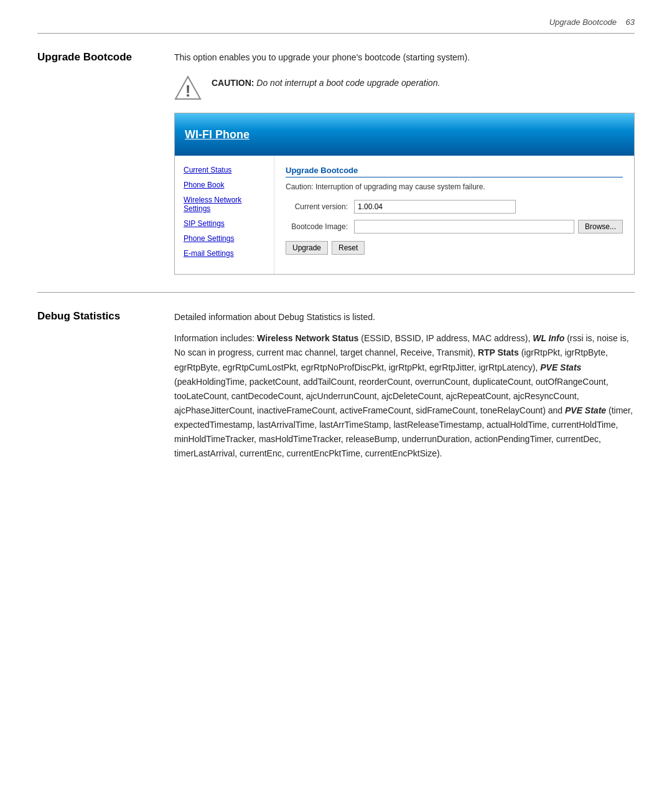  What do you see at coordinates (106, 385) in the screenshot?
I see `debug-title-col: Debug Statistics` at bounding box center [106, 385].